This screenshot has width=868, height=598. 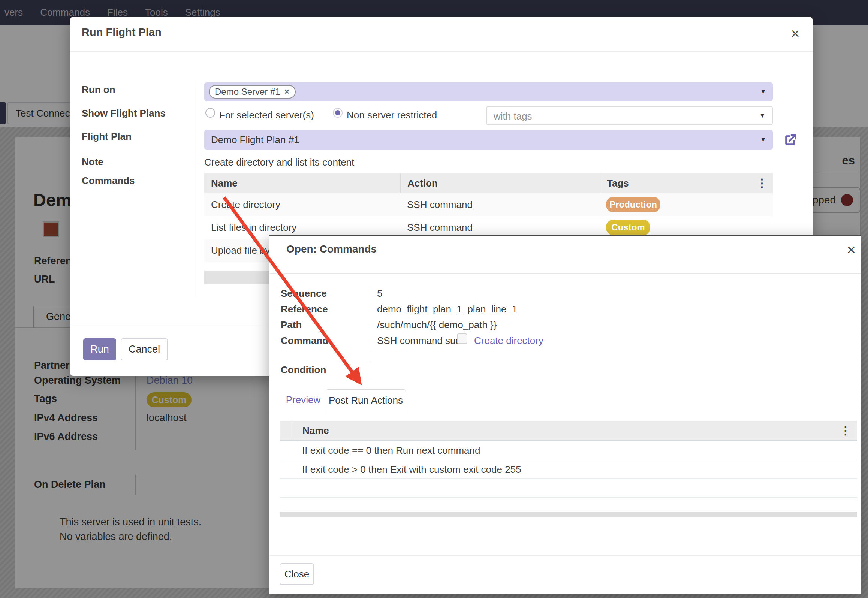 What do you see at coordinates (568, 451) in the screenshot?
I see `table-row: If exit code == 0 then Run next command` at bounding box center [568, 451].